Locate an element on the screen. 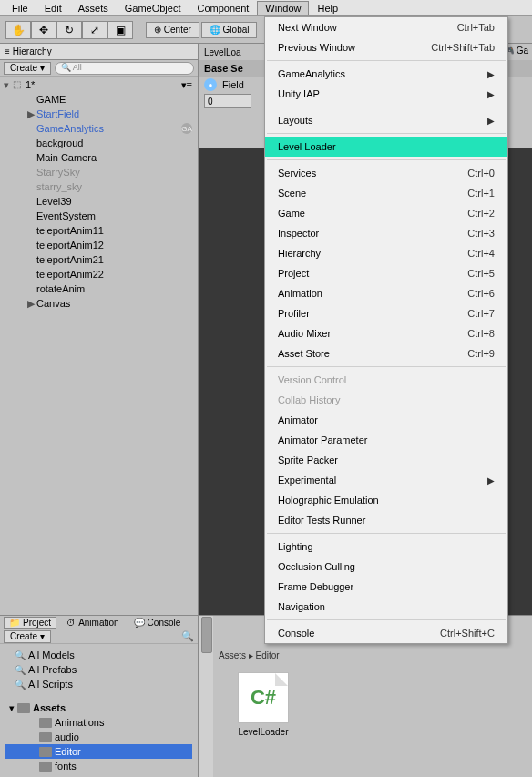 Image resolution: width=532 pixels, height=777 pixels. hierarchy-item: ▶Canvas is located at coordinates (98, 303).